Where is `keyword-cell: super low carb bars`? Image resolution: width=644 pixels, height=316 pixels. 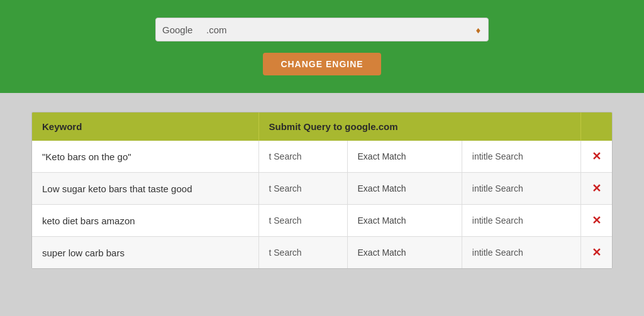
keyword-cell: super low carb bars is located at coordinates (145, 253).